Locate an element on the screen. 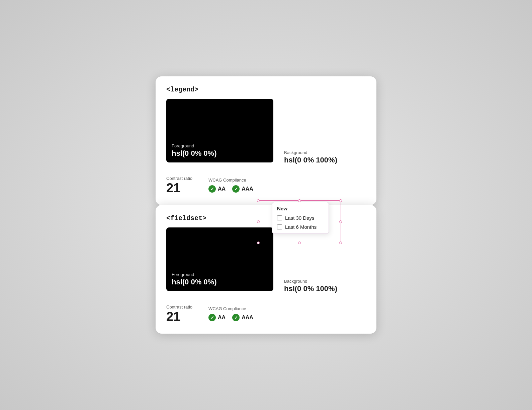 The width and height of the screenshot is (532, 410). fieldset-aaa-badge: ✓ AAA is located at coordinates (243, 318).